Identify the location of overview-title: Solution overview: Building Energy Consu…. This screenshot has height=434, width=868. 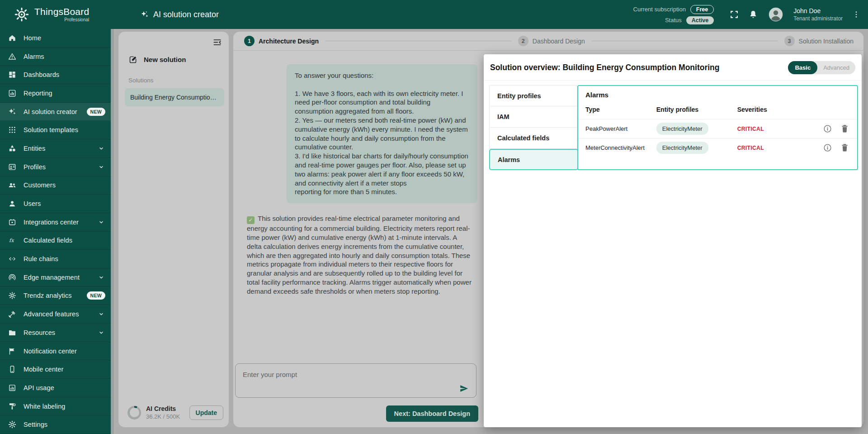
(605, 68).